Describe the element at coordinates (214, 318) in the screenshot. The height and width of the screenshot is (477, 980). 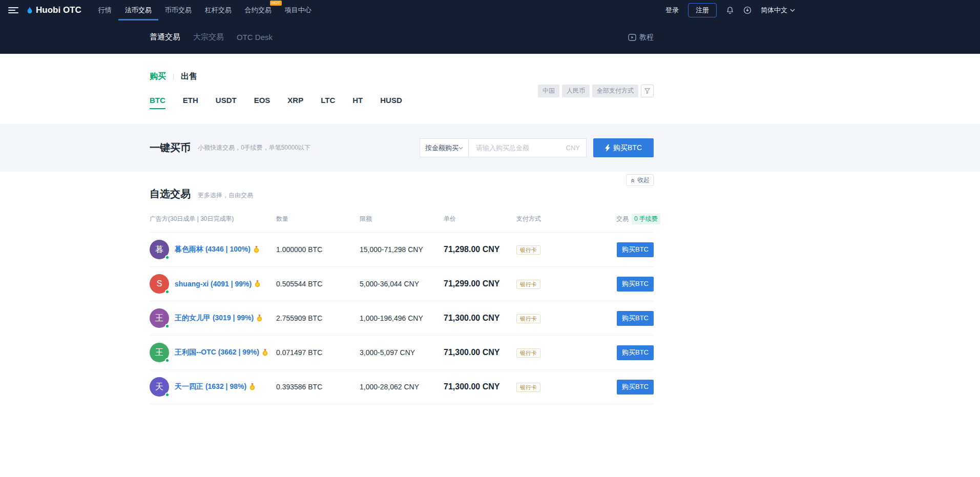
I see `advertiser-link: 王的女儿甲 (3019 | 99%)` at that location.